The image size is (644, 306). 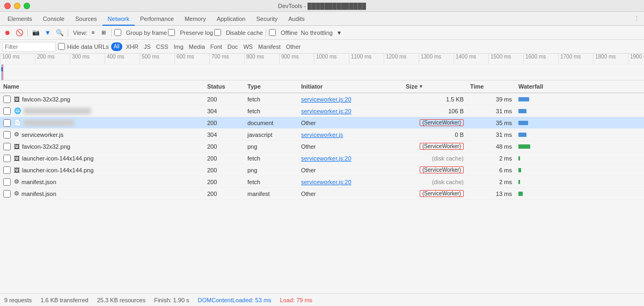 What do you see at coordinates (86, 19) in the screenshot?
I see `tab-sources: Sources` at bounding box center [86, 19].